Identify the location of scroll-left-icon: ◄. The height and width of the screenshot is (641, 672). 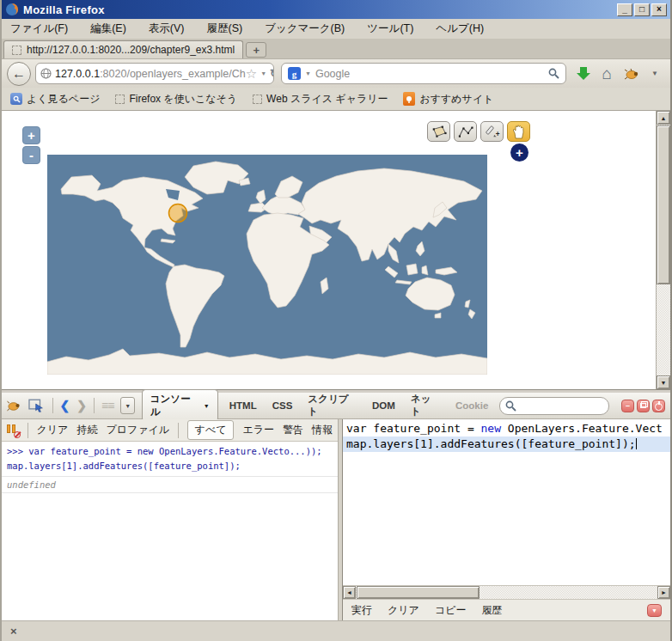
(349, 593).